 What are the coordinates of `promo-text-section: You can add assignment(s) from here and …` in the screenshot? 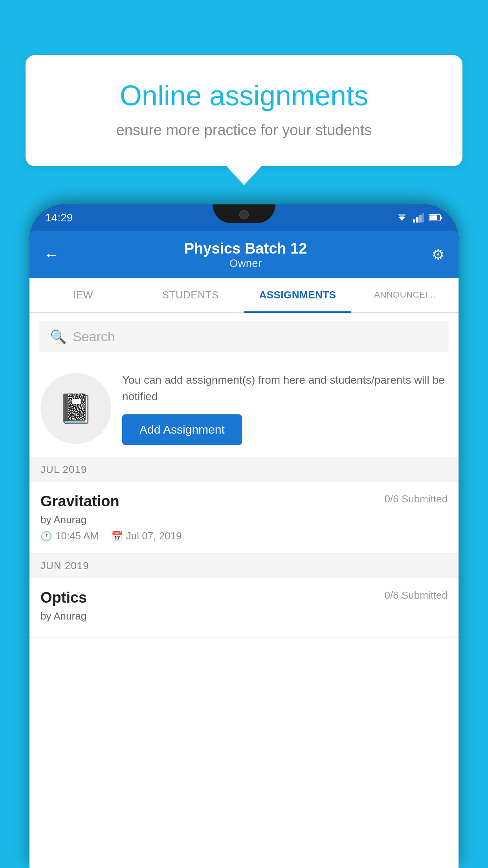 It's located at (285, 408).